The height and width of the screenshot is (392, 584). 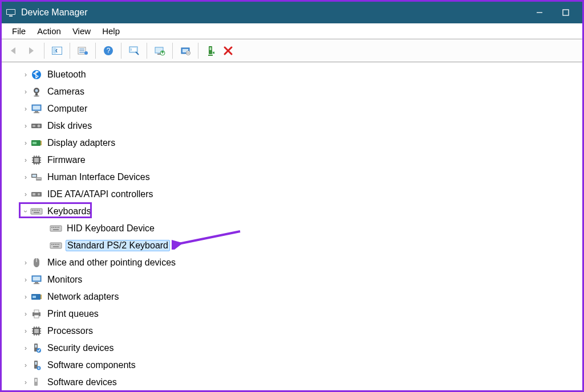 What do you see at coordinates (111, 228) in the screenshot?
I see `label: HID Keyboard Device` at bounding box center [111, 228].